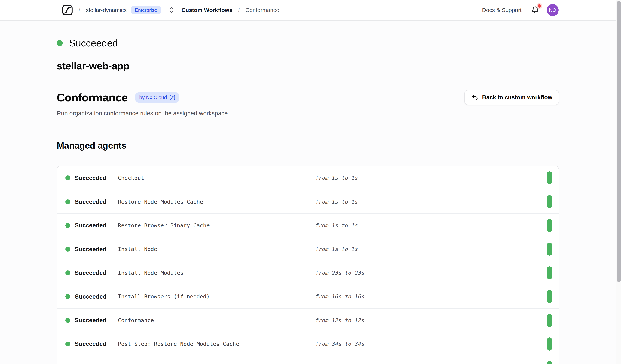  Describe the element at coordinates (217, 178) in the screenshot. I see `step-name: Checkout` at that location.